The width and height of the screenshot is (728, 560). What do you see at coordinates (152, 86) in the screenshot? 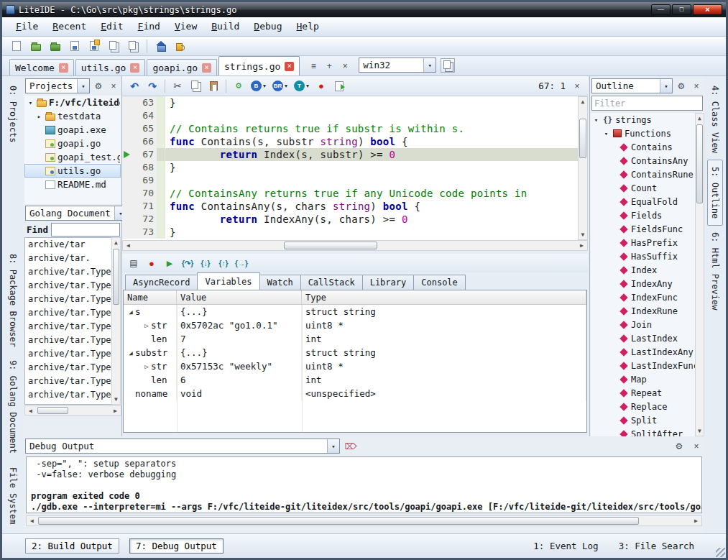
I see `redo-icon: ↷` at bounding box center [152, 86].